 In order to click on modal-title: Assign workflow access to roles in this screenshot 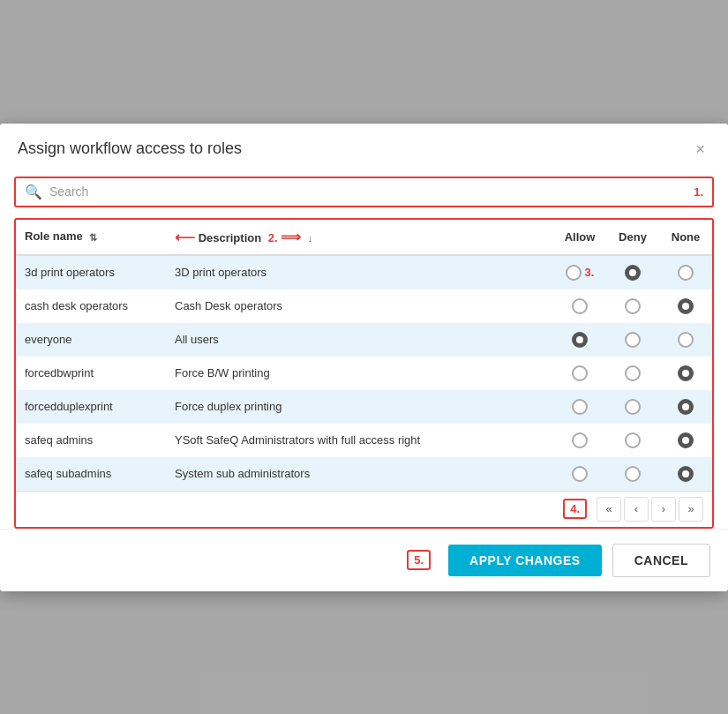, I will do `click(130, 148)`.